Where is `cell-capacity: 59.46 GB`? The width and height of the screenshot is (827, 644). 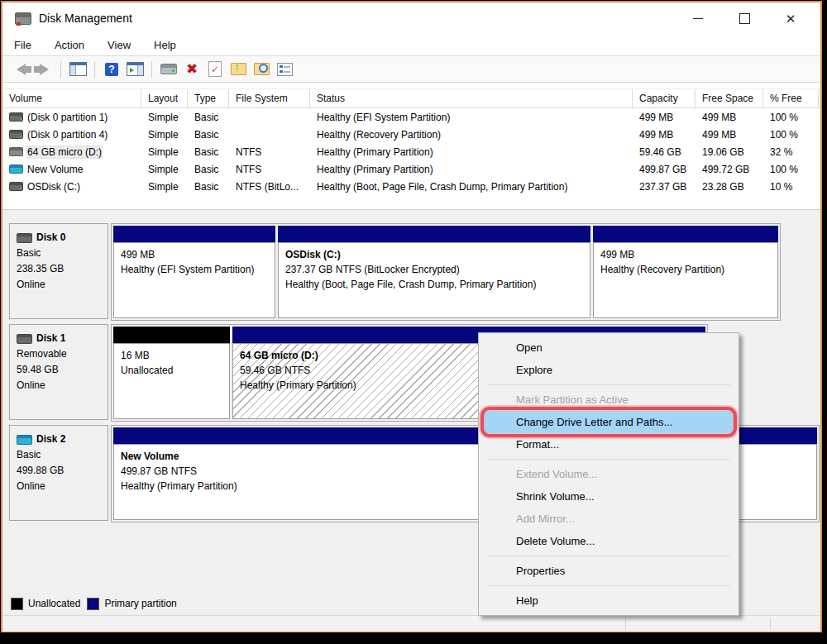 cell-capacity: 59.46 GB is located at coordinates (664, 152).